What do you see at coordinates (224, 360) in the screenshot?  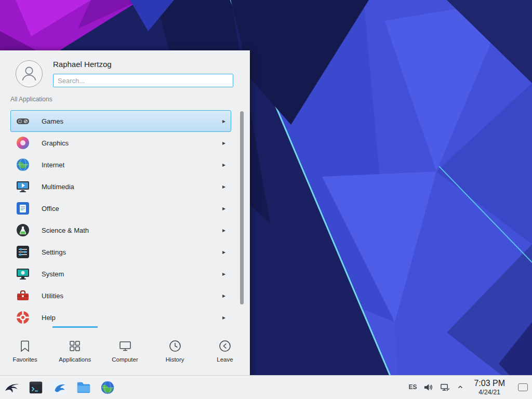 I see `tab-label: Leave` at bounding box center [224, 360].